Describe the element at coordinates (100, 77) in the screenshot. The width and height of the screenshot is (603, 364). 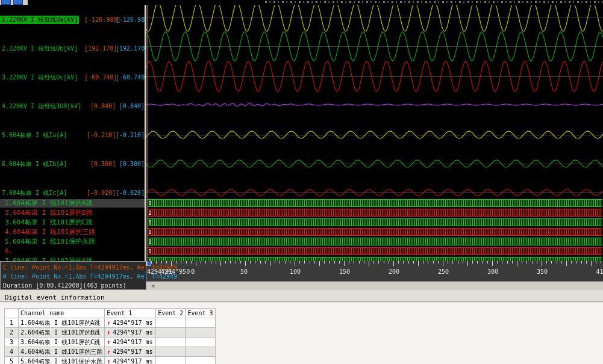
I see `c-cursor-value: [-60.740]` at that location.